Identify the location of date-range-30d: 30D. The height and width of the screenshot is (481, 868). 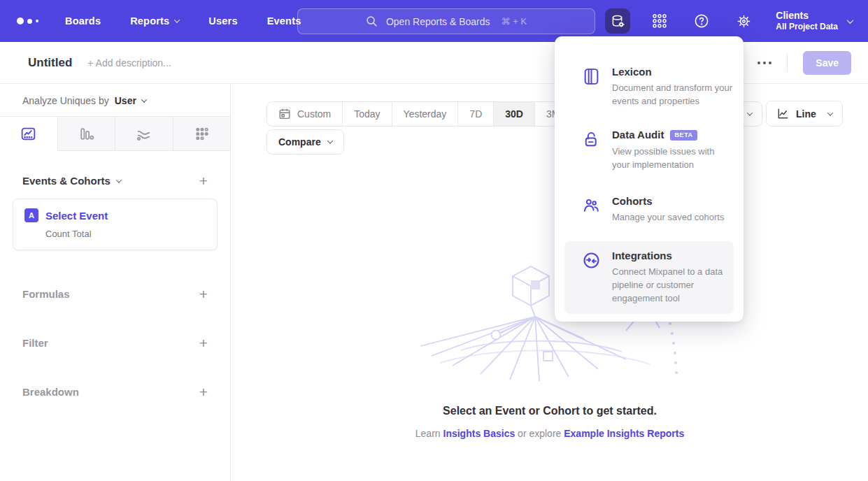
(513, 114).